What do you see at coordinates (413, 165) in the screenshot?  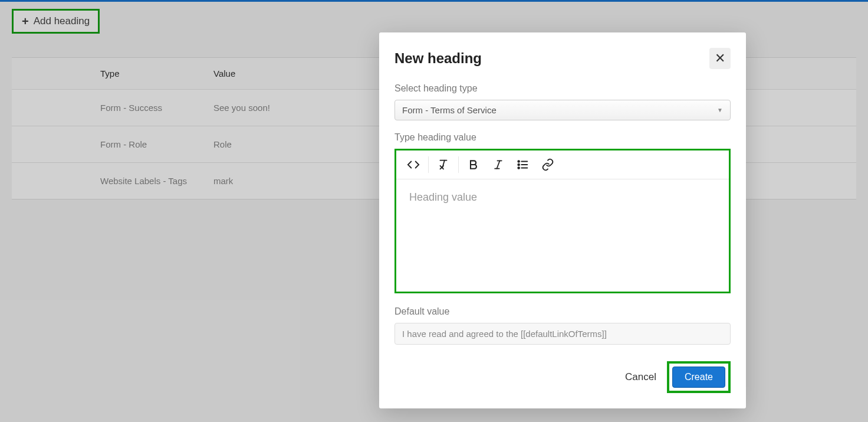 I see `source-code-button` at bounding box center [413, 165].